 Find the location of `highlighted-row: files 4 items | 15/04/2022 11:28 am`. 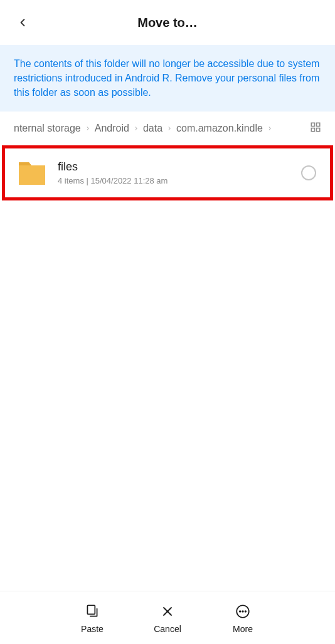

highlighted-row: files 4 items | 15/04/2022 11:28 am is located at coordinates (168, 173).